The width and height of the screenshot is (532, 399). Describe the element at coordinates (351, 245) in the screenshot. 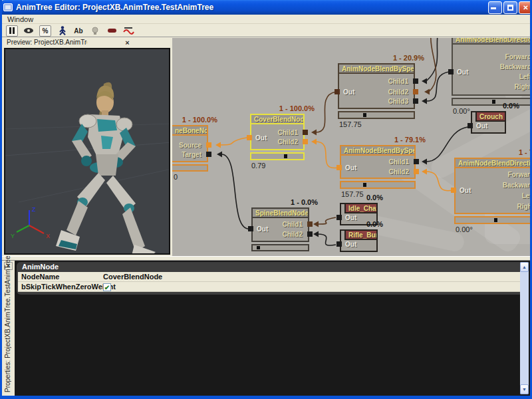

I see `rifle-burst-out-label: Out` at that location.